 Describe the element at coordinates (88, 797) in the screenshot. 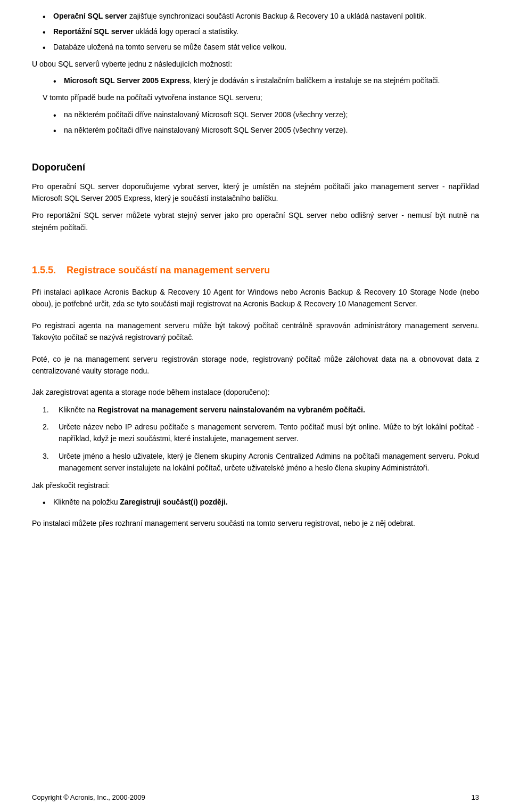

I see `footer-copyright: Copyright © Acronis, Inc., 2000-2009` at that location.